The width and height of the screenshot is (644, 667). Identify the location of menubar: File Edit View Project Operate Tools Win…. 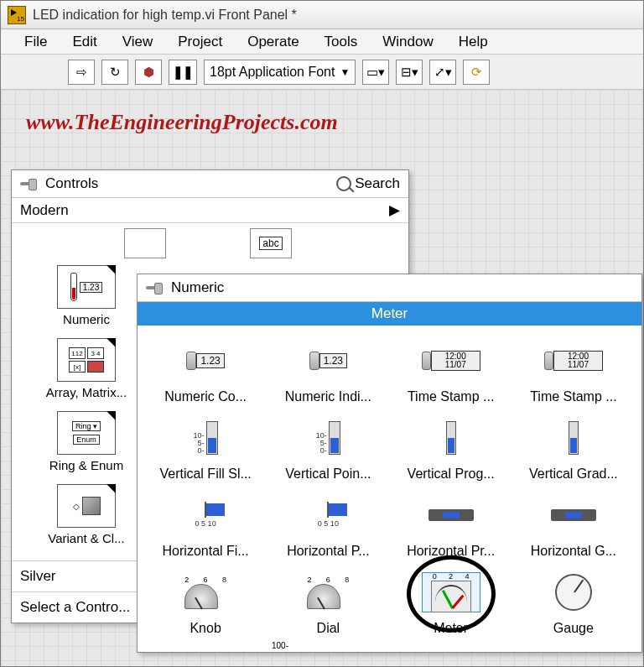
(322, 42).